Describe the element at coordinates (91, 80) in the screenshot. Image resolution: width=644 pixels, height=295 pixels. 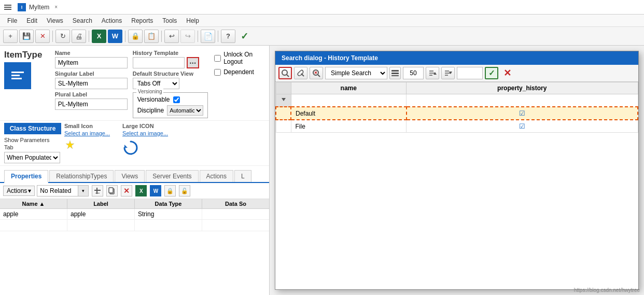
I see `singular-label-group: Singular Label` at that location.